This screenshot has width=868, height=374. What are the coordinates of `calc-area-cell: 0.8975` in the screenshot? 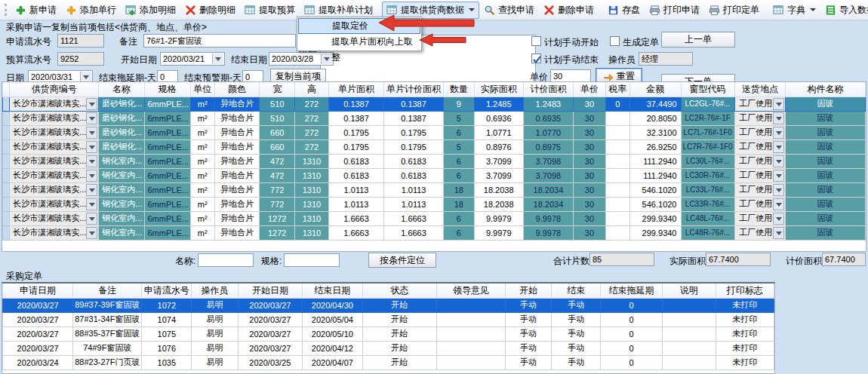 It's located at (548, 146).